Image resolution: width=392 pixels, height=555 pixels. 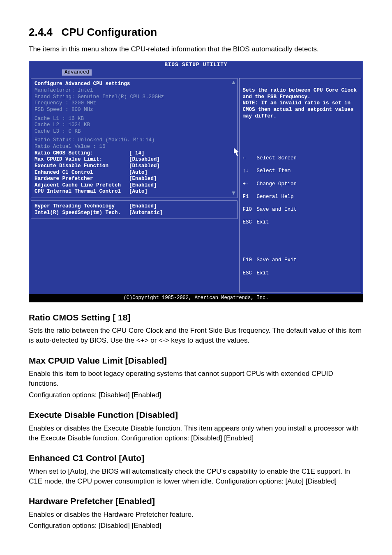 What do you see at coordinates (196, 458) in the screenshot?
I see `subsection-heading: Enhanced C1 Control [Auto]` at bounding box center [196, 458].